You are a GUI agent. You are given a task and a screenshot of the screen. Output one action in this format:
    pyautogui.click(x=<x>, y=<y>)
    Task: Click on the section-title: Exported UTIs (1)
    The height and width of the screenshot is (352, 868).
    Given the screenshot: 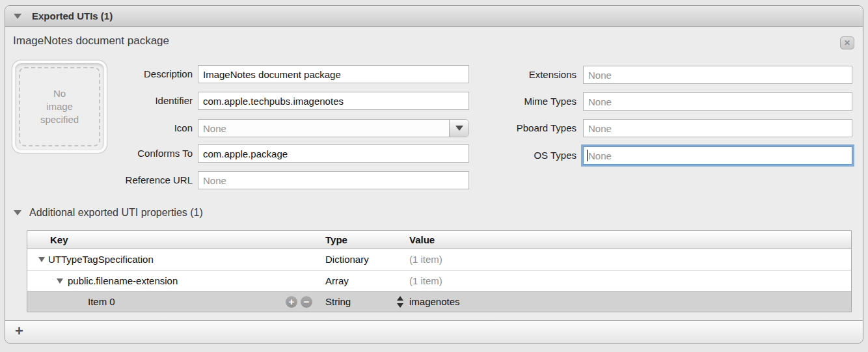 What is the action you would take?
    pyautogui.click(x=72, y=16)
    